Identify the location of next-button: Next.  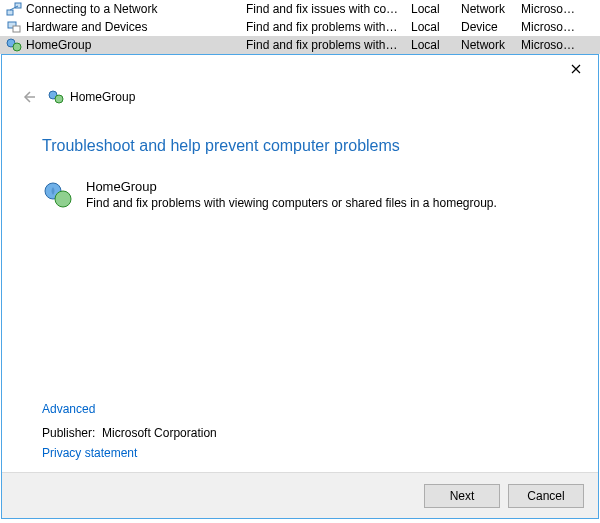
(462, 496).